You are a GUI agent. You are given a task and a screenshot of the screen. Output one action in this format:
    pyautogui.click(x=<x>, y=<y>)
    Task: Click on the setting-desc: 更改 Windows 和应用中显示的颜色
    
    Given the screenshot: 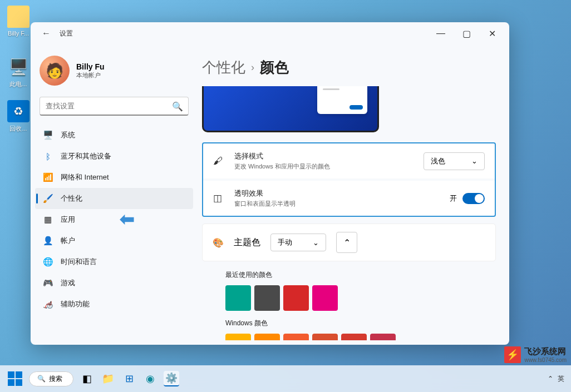 What is the action you would take?
    pyautogui.click(x=324, y=167)
    